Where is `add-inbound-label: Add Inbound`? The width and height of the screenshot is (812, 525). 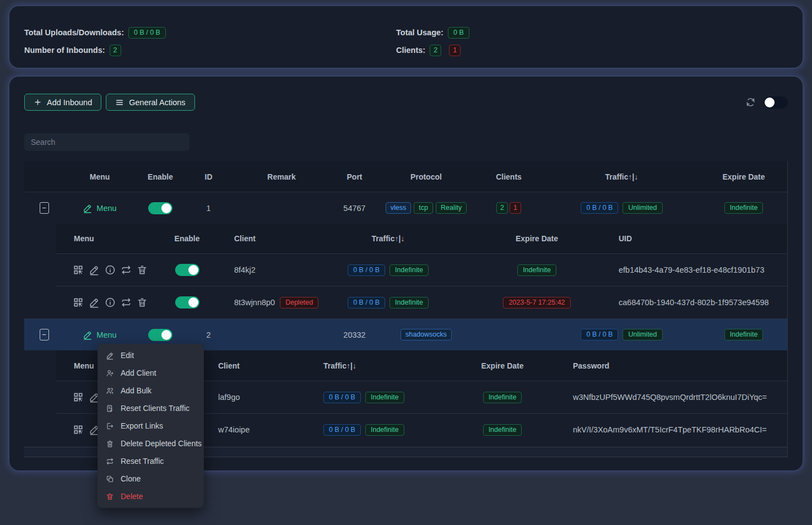
add-inbound-label: Add Inbound is located at coordinates (69, 102).